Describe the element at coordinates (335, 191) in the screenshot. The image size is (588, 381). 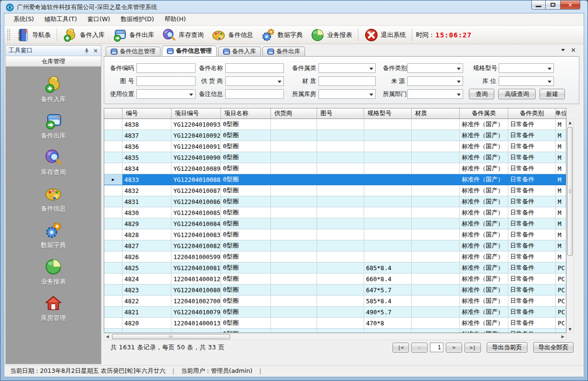
I see `table-row: 4832YG122040100870型圈标准件（国产）日常备件M` at that location.